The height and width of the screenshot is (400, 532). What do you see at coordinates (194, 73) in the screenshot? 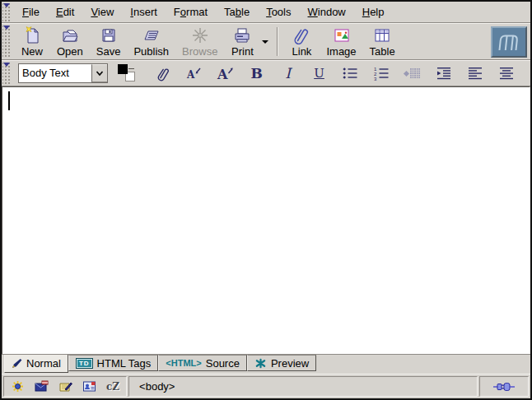
I see `decrease-font-button: A` at bounding box center [194, 73].